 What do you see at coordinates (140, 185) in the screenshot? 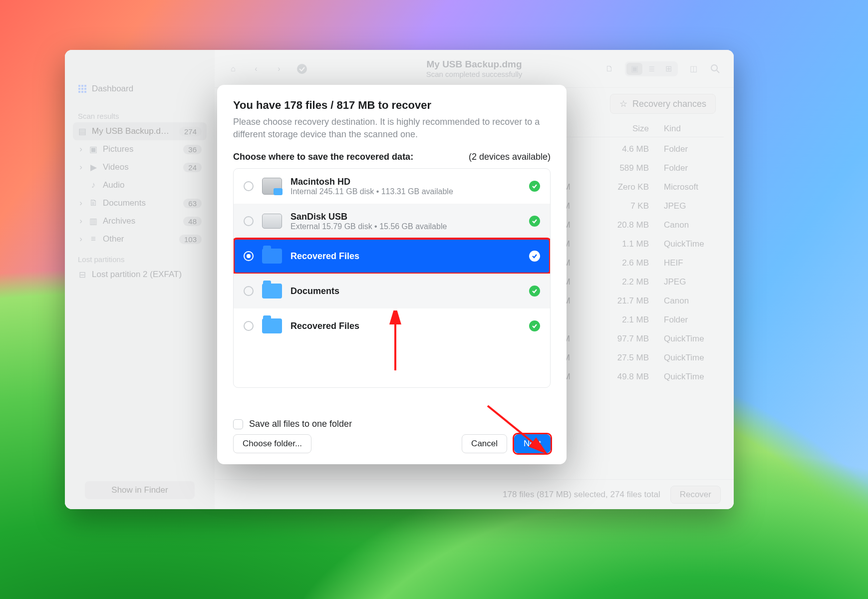
I see `sidebar-item-audio: › ♪ Audio` at bounding box center [140, 185].